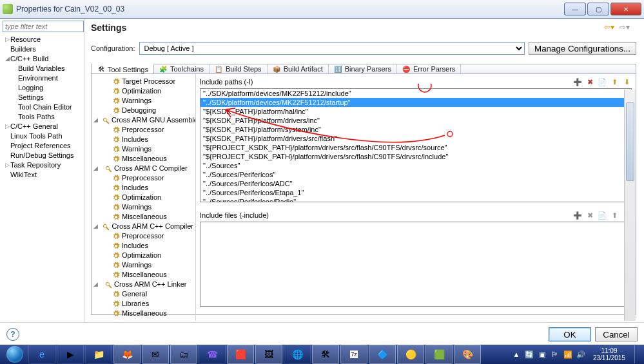 Image resolution: width=644 pixels, height=364 pixels. I want to click on include-path-row: "${KSDK_PATH}/platform/system/inc", so click(416, 129).